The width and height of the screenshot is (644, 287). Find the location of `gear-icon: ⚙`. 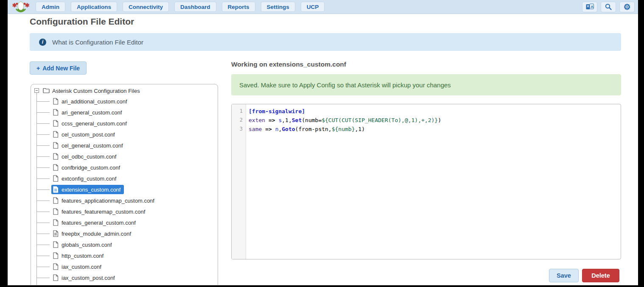

gear-icon: ⚙ is located at coordinates (627, 7).